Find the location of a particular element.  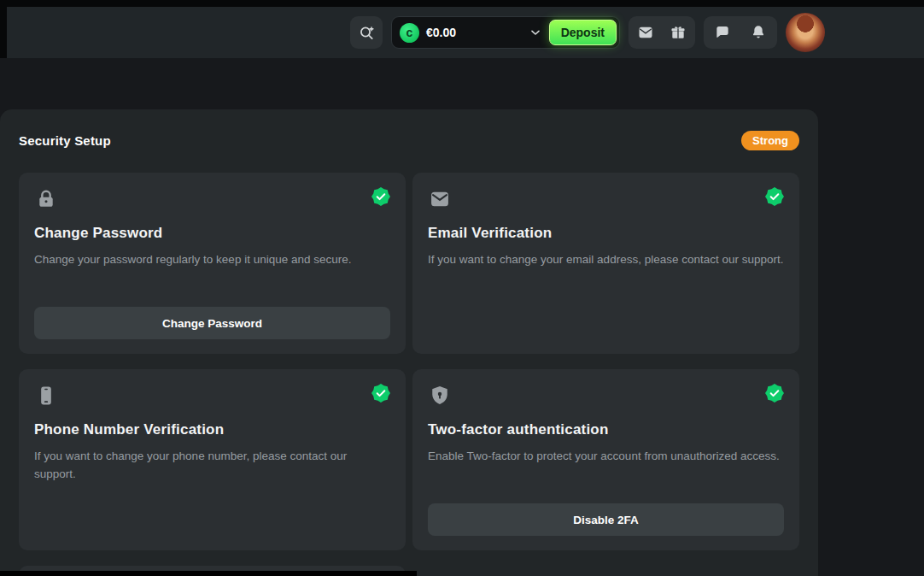

chat-bell-group is located at coordinates (740, 32).